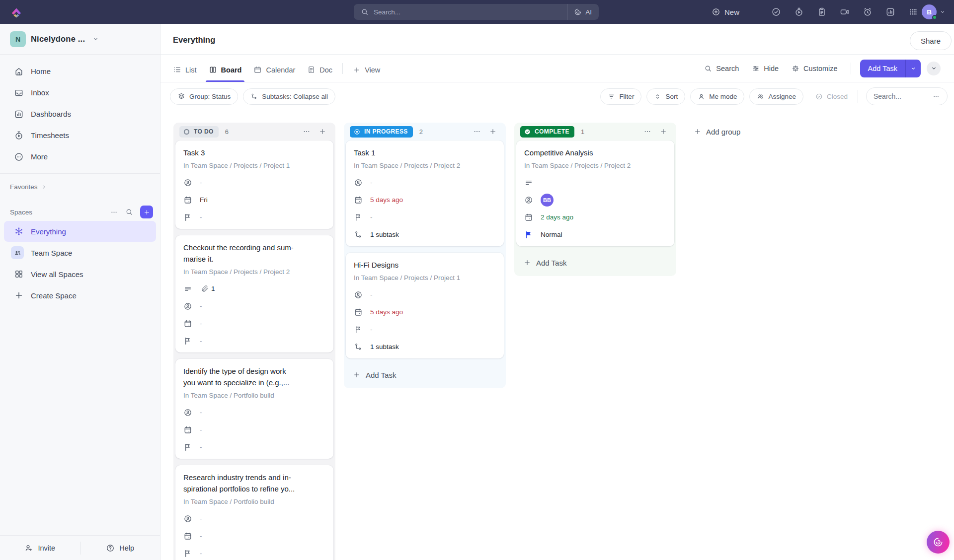 The width and height of the screenshot is (954, 560). I want to click on add-space-button, so click(147, 212).